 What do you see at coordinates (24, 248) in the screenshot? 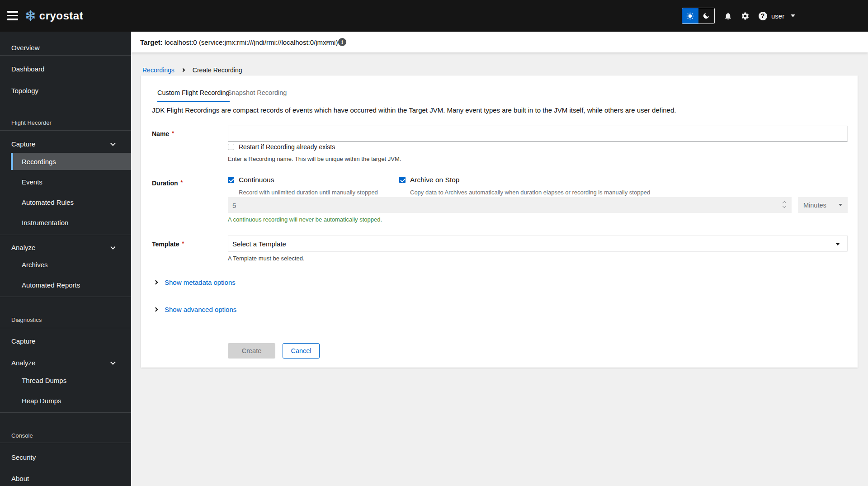
I see `sidebar-item-analyze: Analyze` at bounding box center [24, 248].